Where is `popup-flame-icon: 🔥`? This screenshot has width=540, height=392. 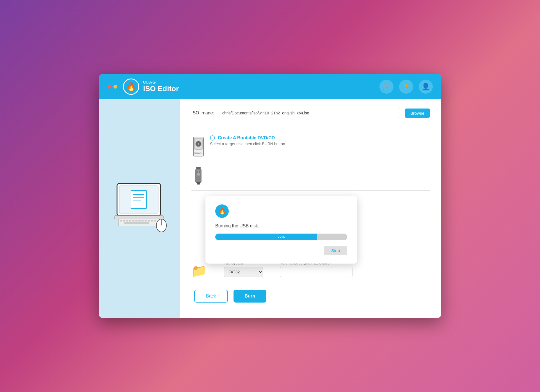 popup-flame-icon: 🔥 is located at coordinates (222, 211).